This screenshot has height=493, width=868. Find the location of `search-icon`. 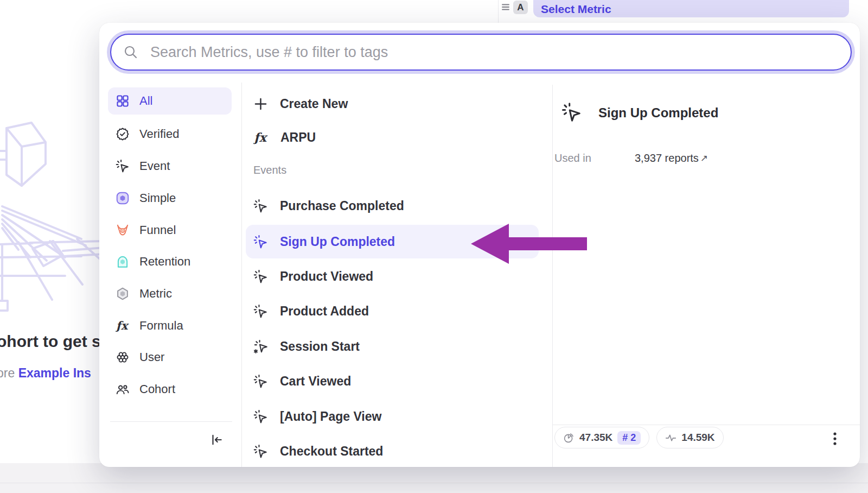

search-icon is located at coordinates (131, 52).